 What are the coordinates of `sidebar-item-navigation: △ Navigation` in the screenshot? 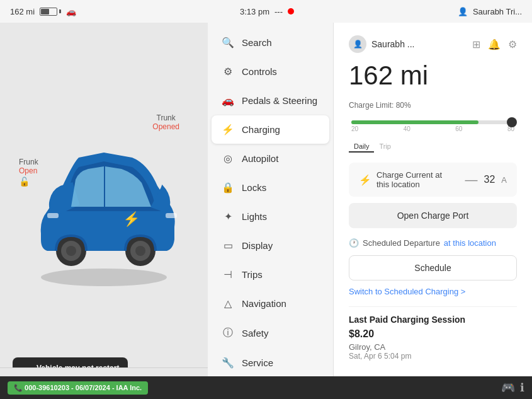 It's located at (271, 304).